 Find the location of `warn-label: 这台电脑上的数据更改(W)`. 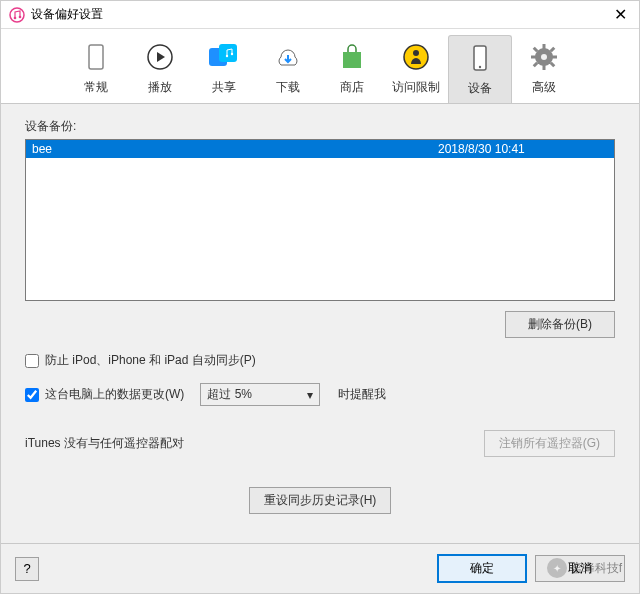

warn-label: 这台电脑上的数据更改(W) is located at coordinates (114, 394).